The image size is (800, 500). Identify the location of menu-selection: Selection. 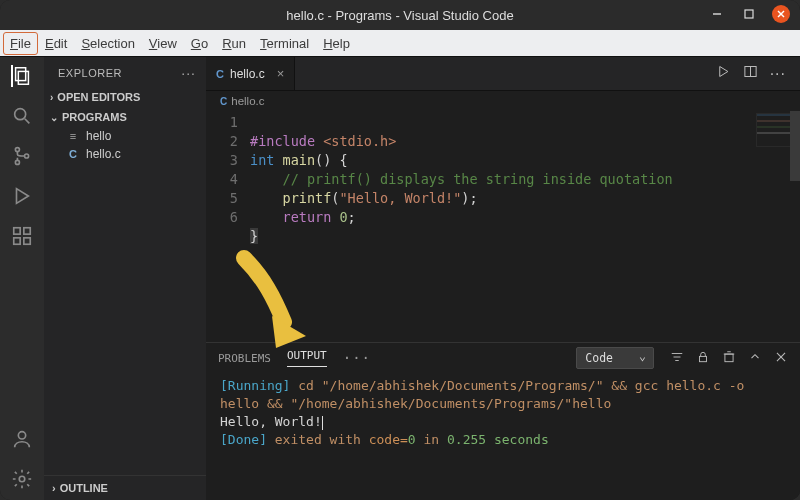
(108, 44).